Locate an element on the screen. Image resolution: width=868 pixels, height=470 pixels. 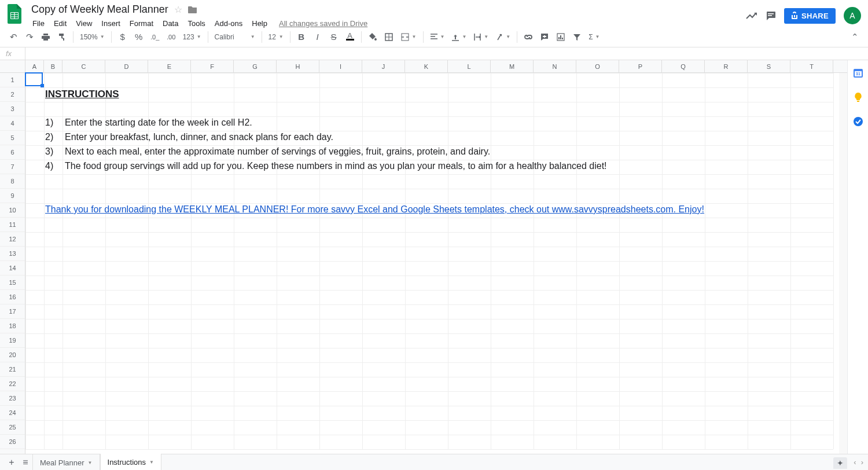
column-header-T: T is located at coordinates (812, 66).